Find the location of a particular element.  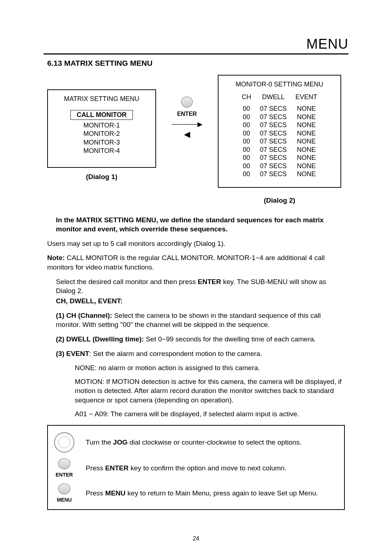

dialog1-item: MONITOR-1 is located at coordinates (102, 126).